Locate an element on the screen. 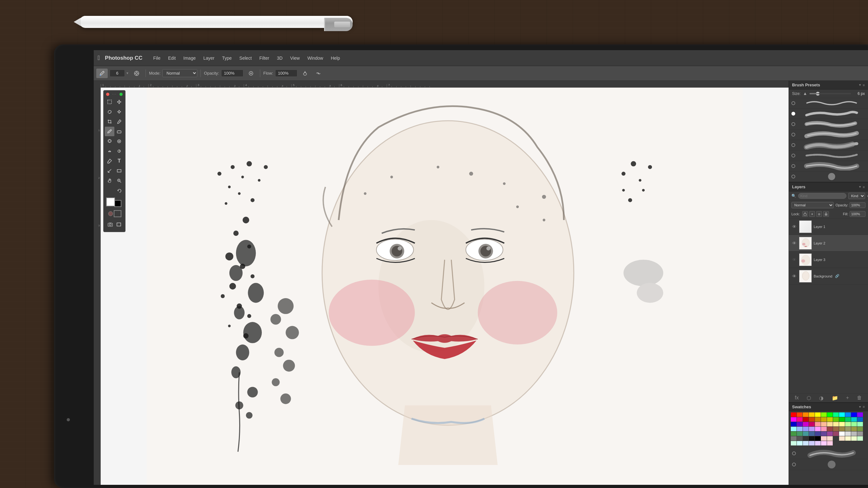  flow-input: 100% is located at coordinates (286, 73).